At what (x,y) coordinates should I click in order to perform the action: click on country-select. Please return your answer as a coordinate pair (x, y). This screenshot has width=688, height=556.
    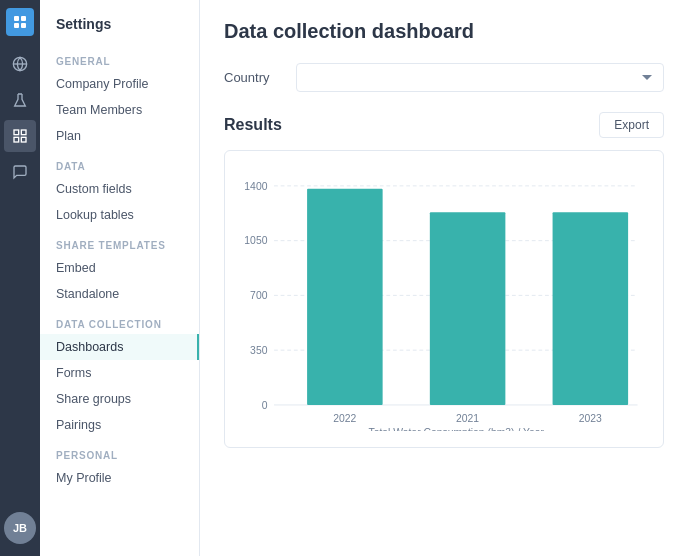
    Looking at the image, I should click on (480, 78).